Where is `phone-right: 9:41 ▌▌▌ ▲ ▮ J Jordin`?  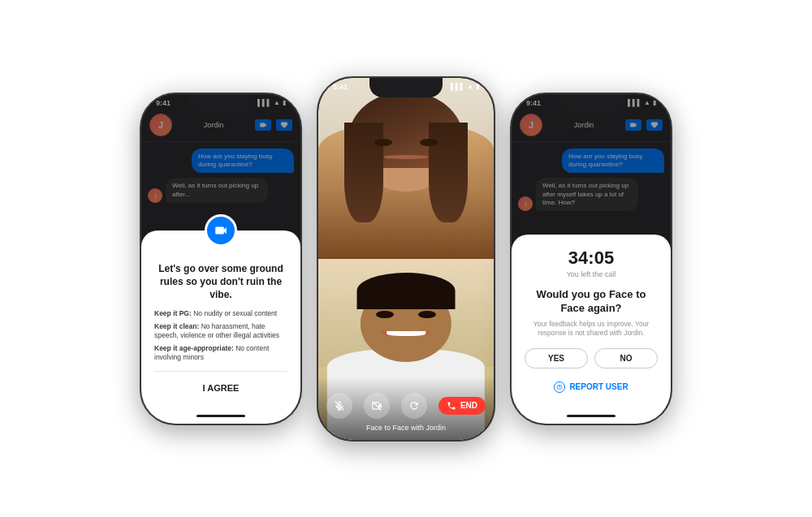
phone-right: 9:41 ▌▌▌ ▲ ▮ J Jordin is located at coordinates (591, 259).